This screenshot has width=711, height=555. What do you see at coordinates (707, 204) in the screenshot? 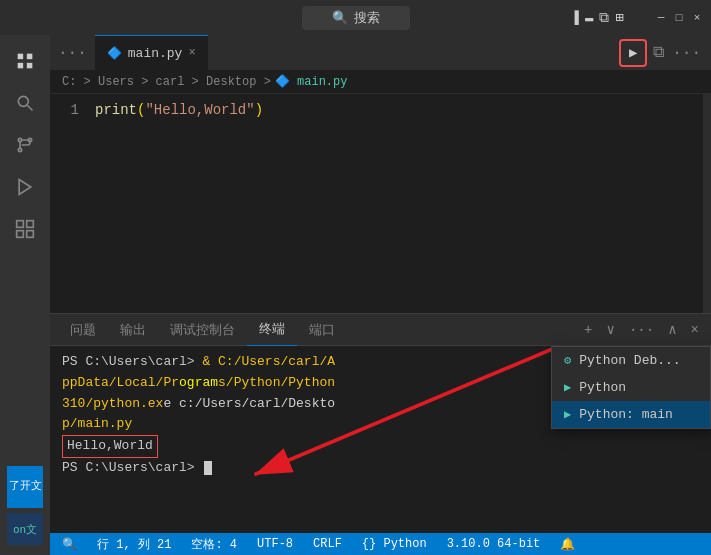
I see `editor-scrollbar` at bounding box center [707, 204].